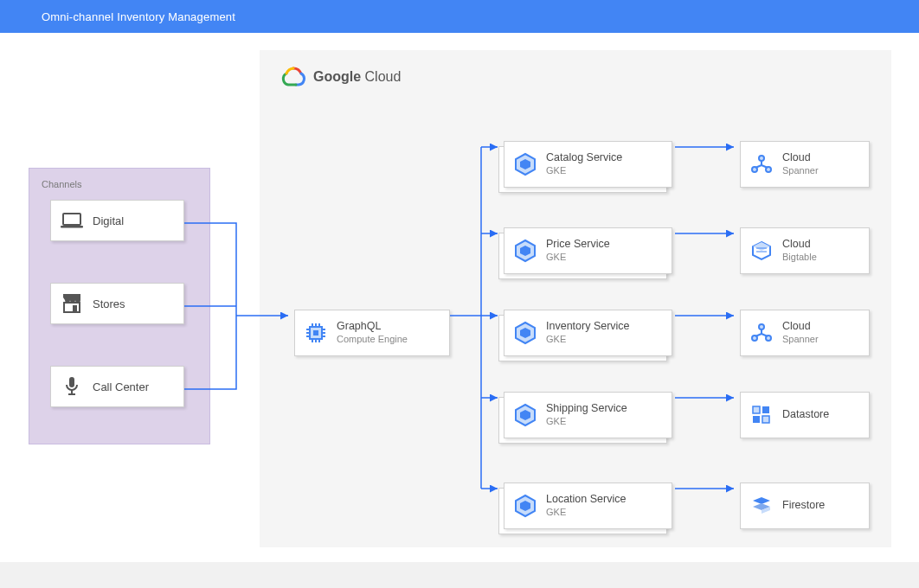 This screenshot has width=919, height=588. I want to click on node-shipping-service: Shipping ServiceGKE, so click(588, 415).